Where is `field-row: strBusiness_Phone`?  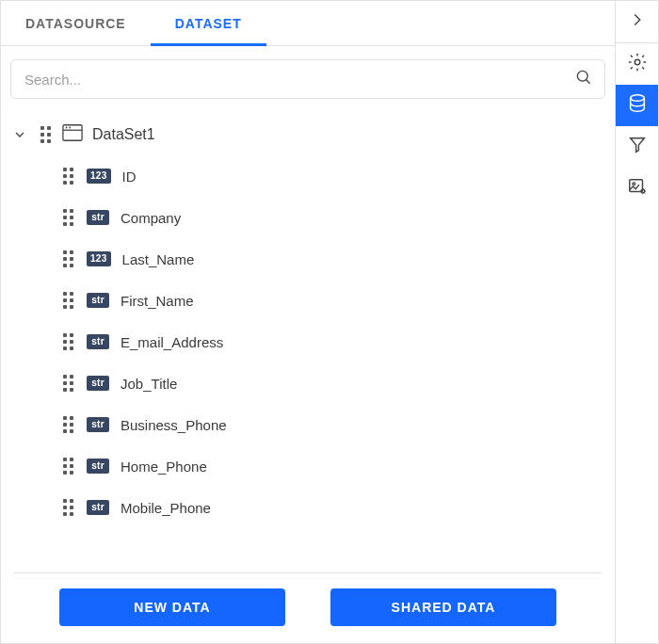
field-row: strBusiness_Phone is located at coordinates (335, 425).